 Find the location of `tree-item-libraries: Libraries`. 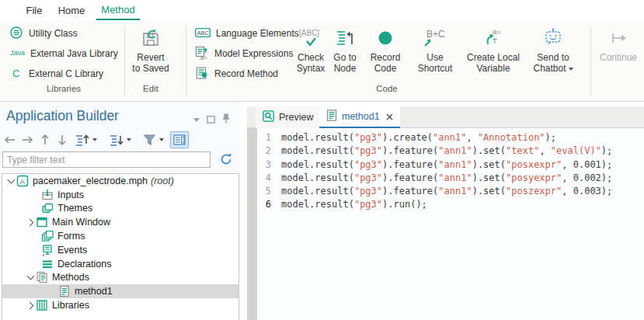

tree-item-libraries: Libraries is located at coordinates (120, 305).